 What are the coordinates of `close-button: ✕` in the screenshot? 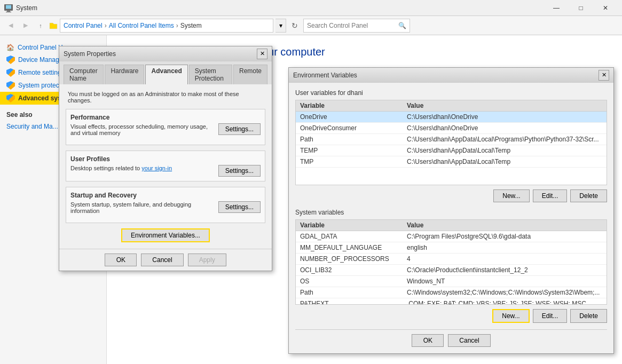 It's located at (605, 8).